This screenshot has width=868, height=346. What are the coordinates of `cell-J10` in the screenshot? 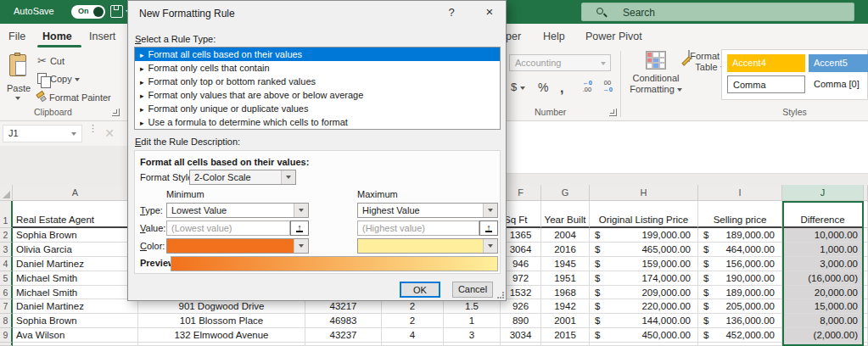 It's located at (823, 344).